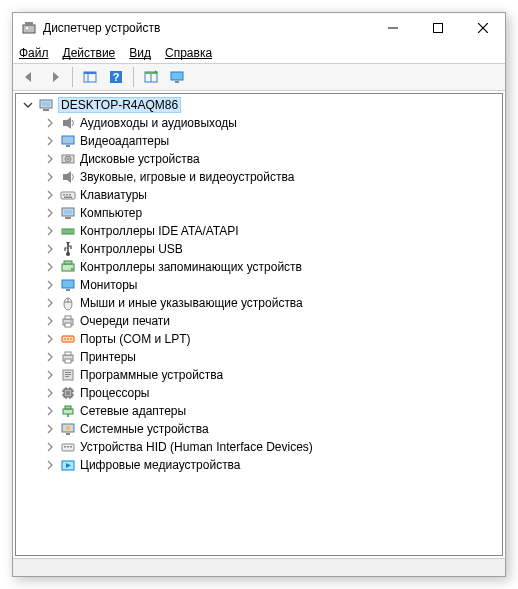 The image size is (518, 589). I want to click on expander-open-icon, so click(28, 105).